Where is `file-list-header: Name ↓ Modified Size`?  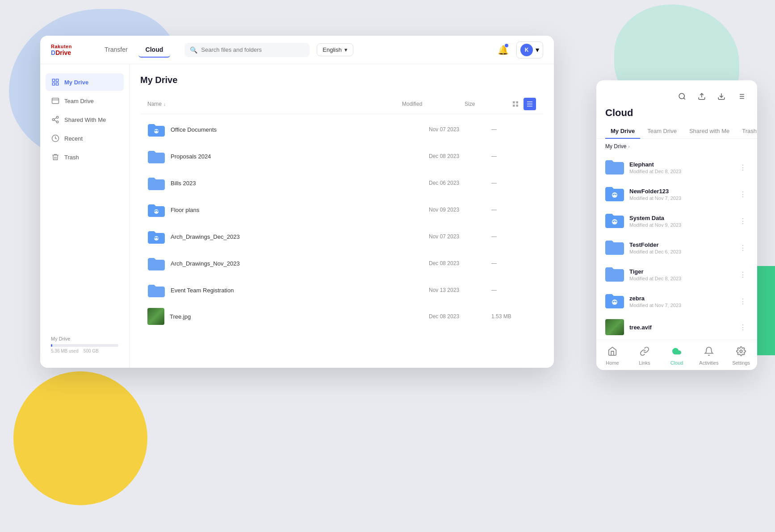 file-list-header: Name ↓ Modified Size is located at coordinates (342, 104).